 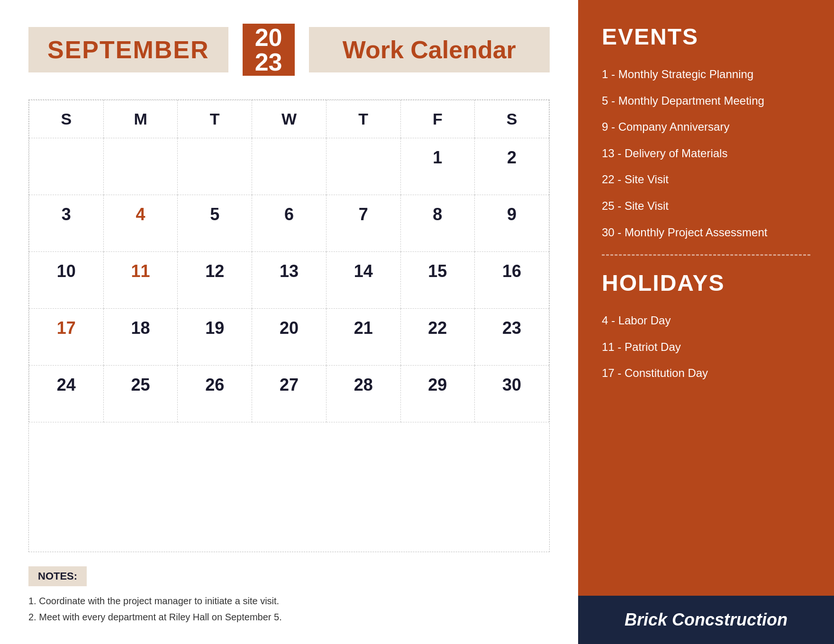 I want to click on event-item: 9 - Company Anniversary, so click(x=706, y=127).